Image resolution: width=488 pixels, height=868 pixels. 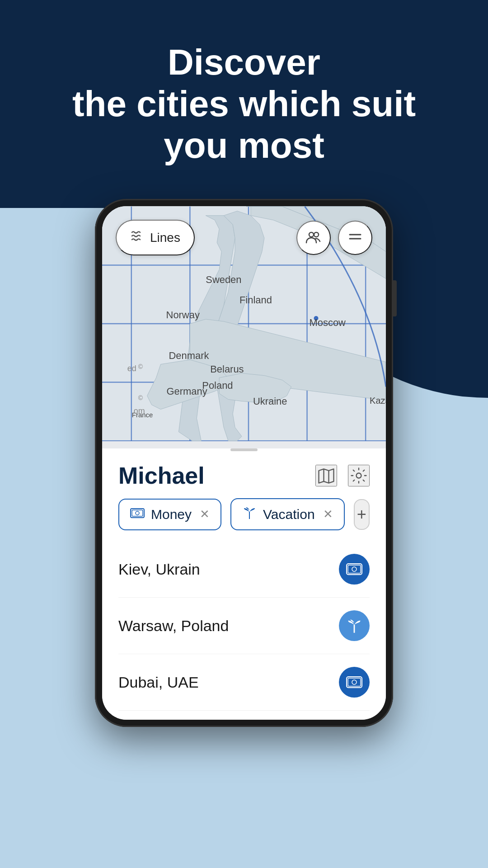 I want to click on lines-label: Lines, so click(x=165, y=238).